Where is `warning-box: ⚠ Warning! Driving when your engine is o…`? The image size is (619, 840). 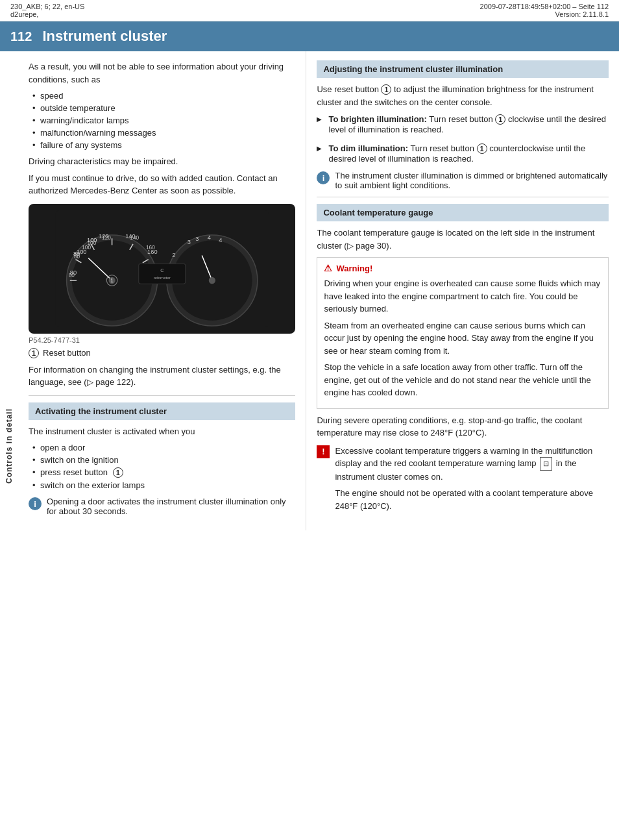
warning-box: ⚠ Warning! Driving when your engine is o… is located at coordinates (463, 333).